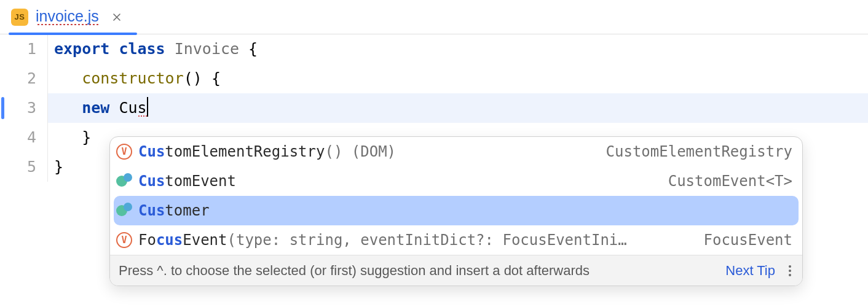 The image size is (868, 307). Describe the element at coordinates (456, 270) in the screenshot. I see `completion-footer: Press ^. to choose the selected (or firs…` at that location.